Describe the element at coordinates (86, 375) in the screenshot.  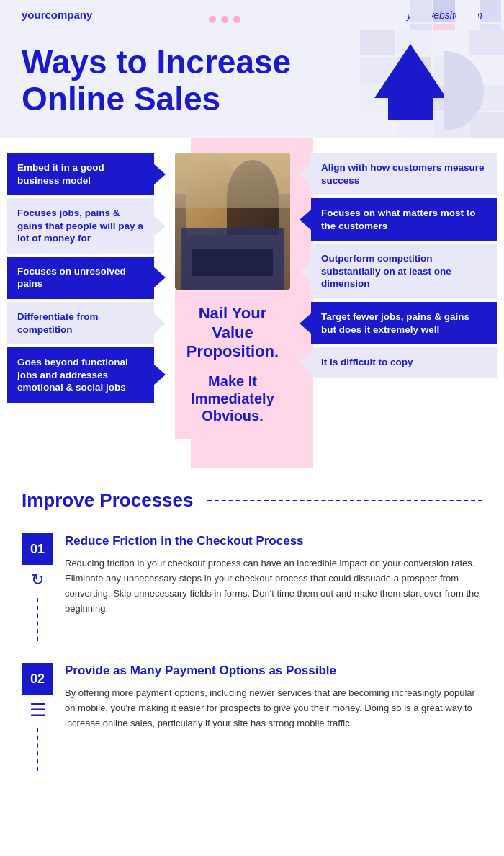
I see `left-item-5: Goes beyond functional jobs and addresse…` at that location.